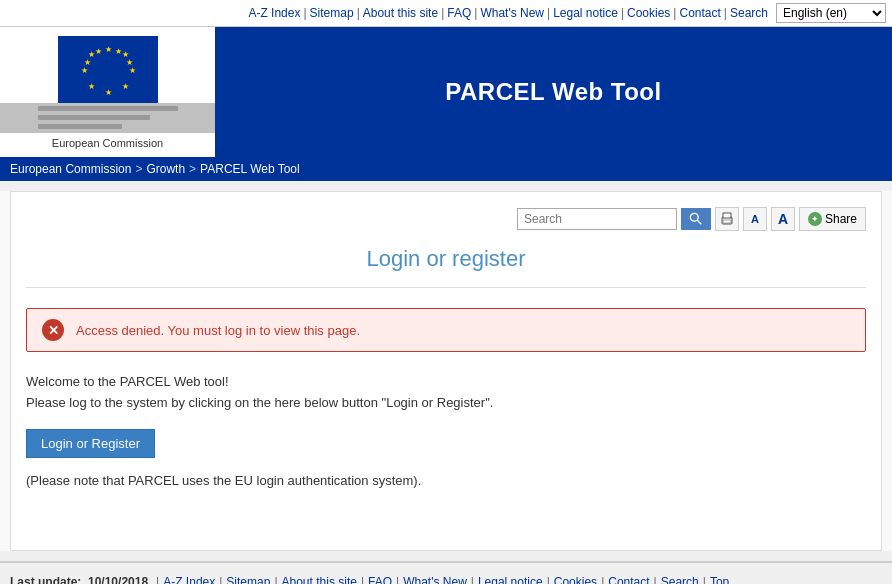 This screenshot has width=892, height=584. Describe the element at coordinates (218, 330) in the screenshot. I see `error-text: Access denied. You must log in to view t…` at that location.